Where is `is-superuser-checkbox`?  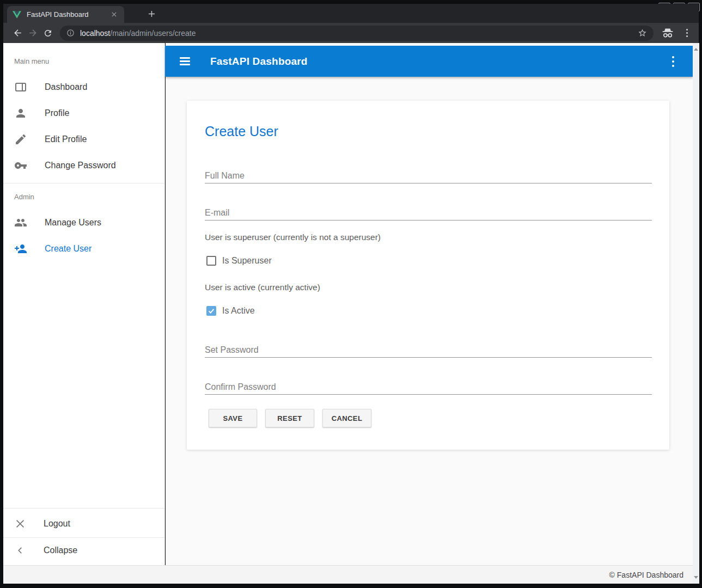 is-superuser-checkbox is located at coordinates (211, 261).